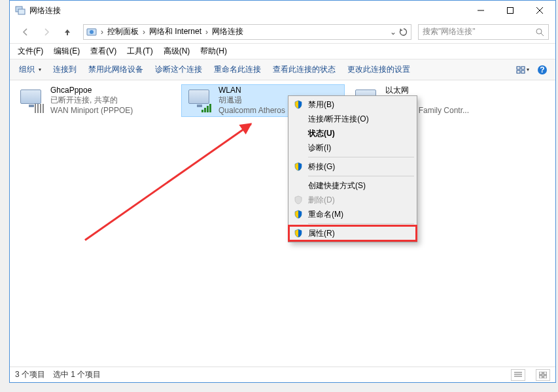  Describe the element at coordinates (92, 101) in the screenshot. I see `connection-status: 已断开连接, 共享的` at that location.